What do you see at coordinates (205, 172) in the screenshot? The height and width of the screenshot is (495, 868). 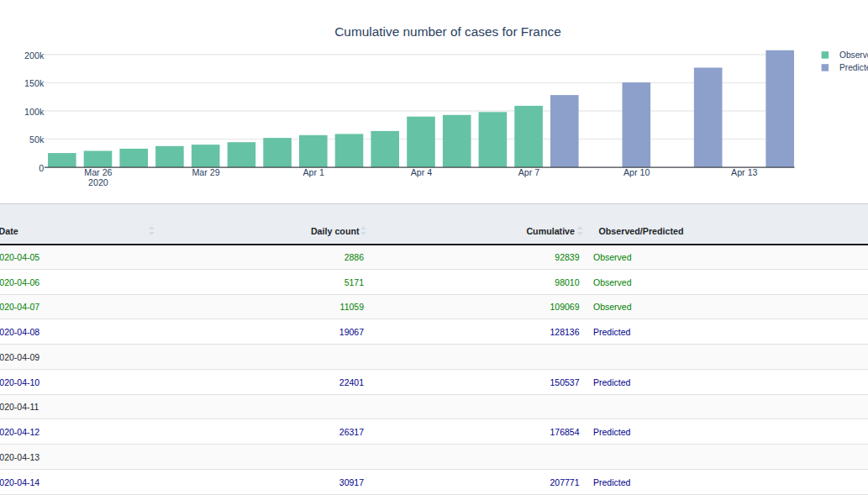 I see `svg-text: Mar 29` at bounding box center [205, 172].